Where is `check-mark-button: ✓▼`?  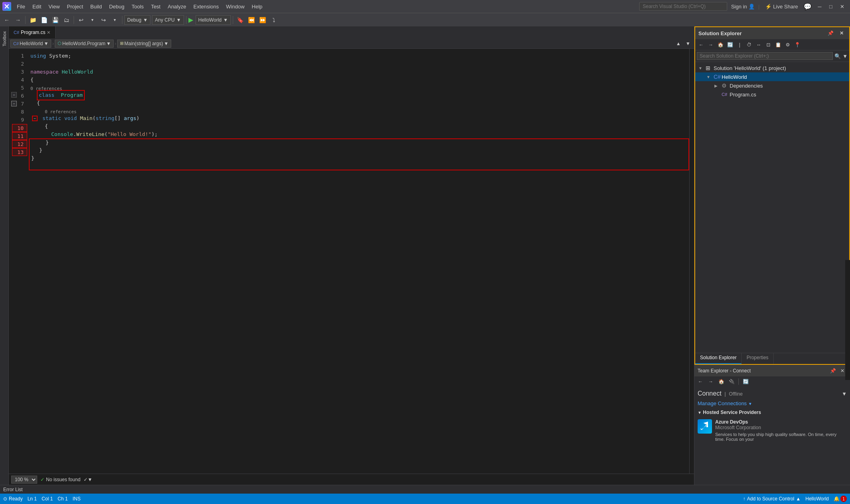
check-mark-button: ✓▼ is located at coordinates (88, 480).